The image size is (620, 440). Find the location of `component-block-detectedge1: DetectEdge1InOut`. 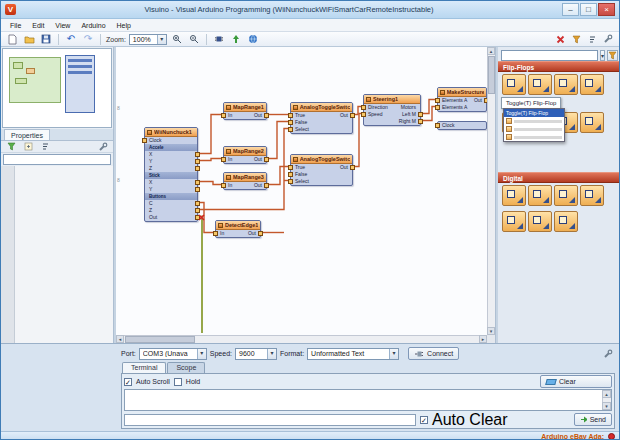

component-block-detectedge1: DetectEdge1InOut is located at coordinates (238, 229).